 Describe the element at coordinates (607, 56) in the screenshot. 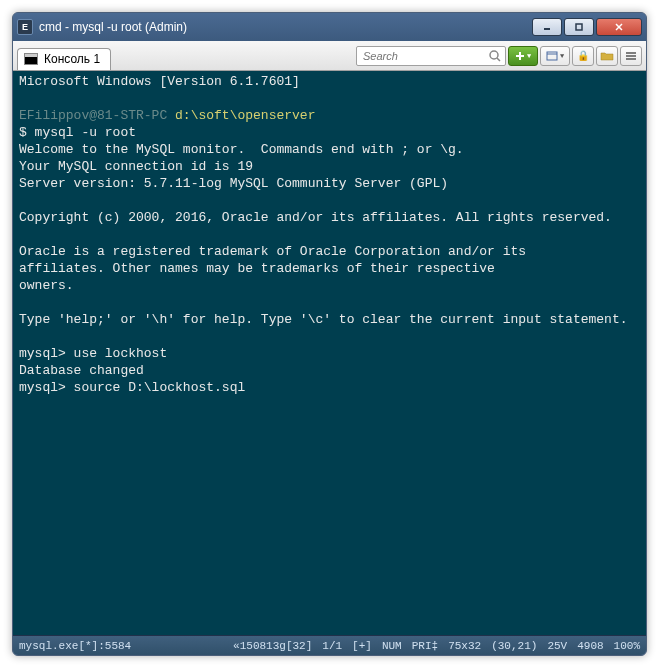

I see `open-folder-button` at that location.